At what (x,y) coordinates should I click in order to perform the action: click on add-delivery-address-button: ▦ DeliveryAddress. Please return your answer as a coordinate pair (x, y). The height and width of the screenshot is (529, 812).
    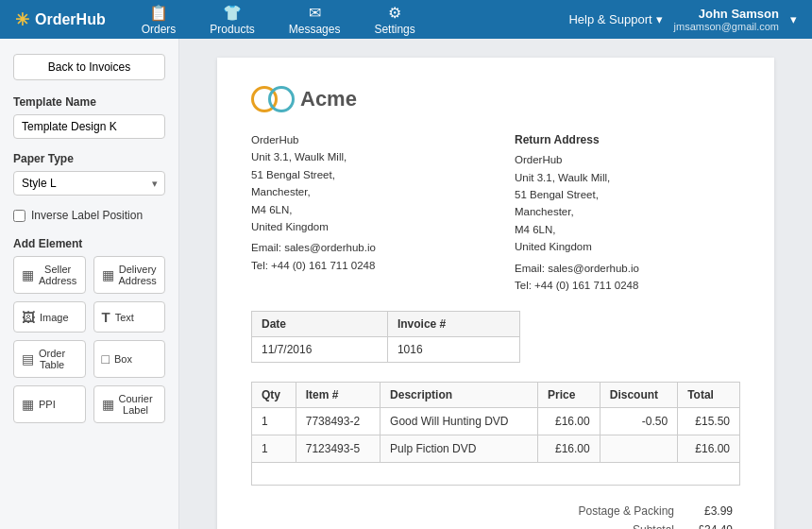
    Looking at the image, I should click on (130, 275).